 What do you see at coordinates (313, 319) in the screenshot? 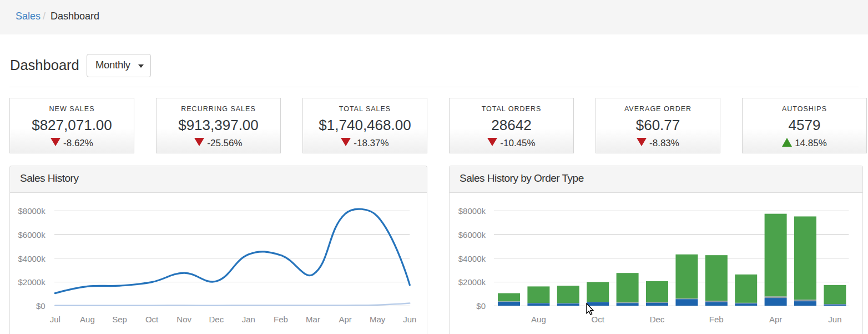
I see `svg-text: Mar` at bounding box center [313, 319].